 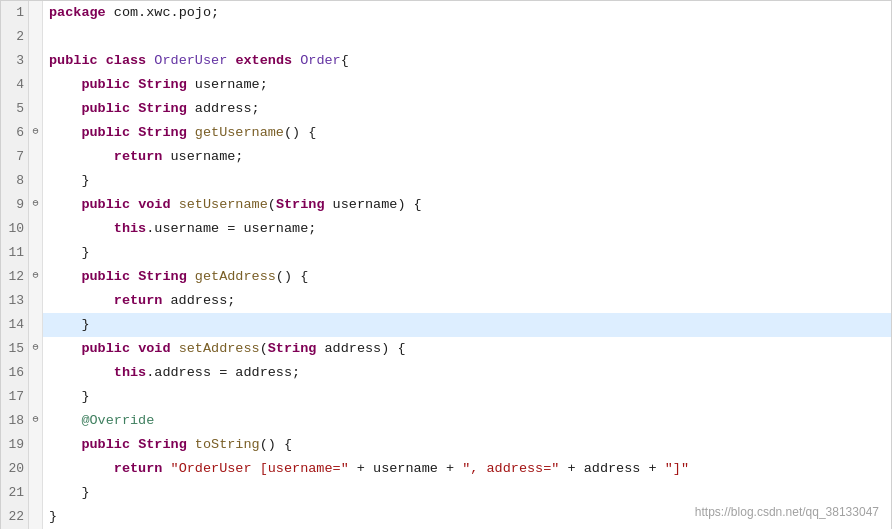 What do you see at coordinates (446, 229) in the screenshot?
I see `code-row: 10 this.username = username;` at bounding box center [446, 229].